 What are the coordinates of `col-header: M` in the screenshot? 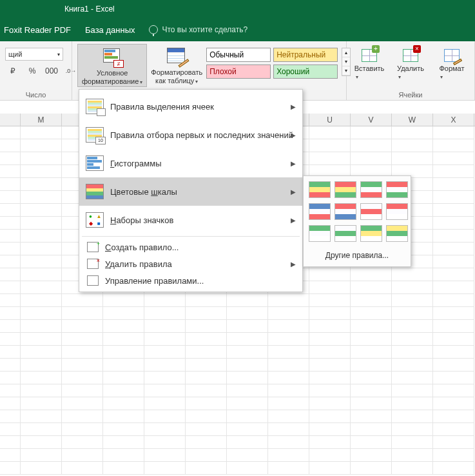 It's located at (41, 120).